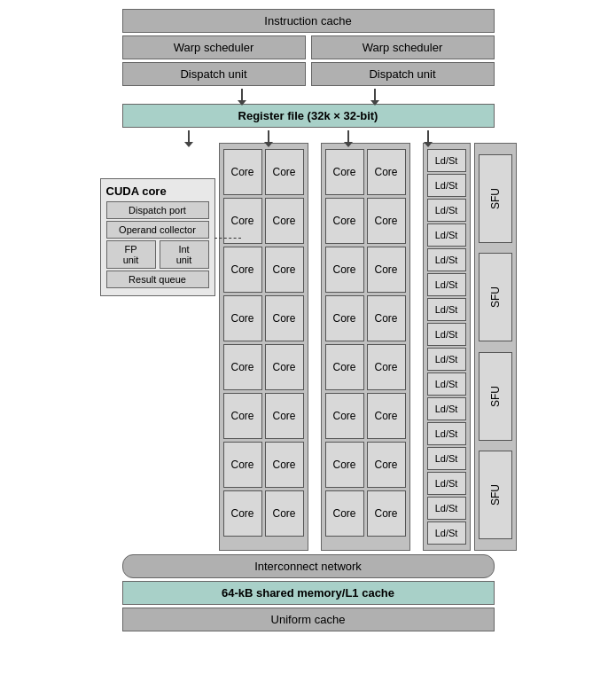 The image size is (616, 690). What do you see at coordinates (158, 230) in the screenshot?
I see `operand-collector-box: Operand collector` at bounding box center [158, 230].